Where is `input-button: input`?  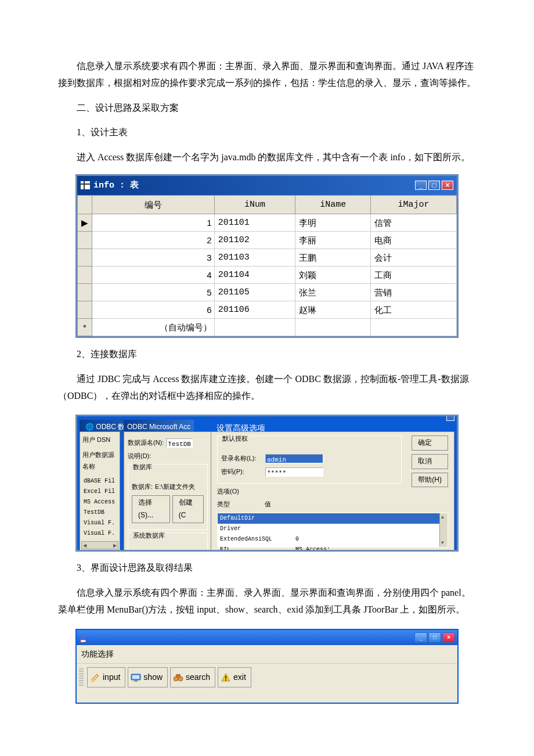
input-button: input is located at coordinates (106, 677).